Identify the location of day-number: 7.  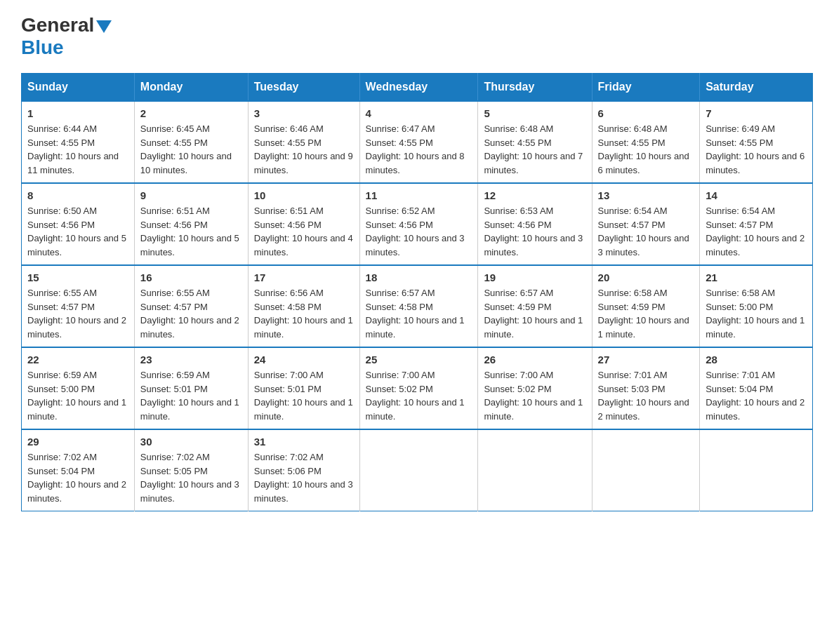
(756, 114).